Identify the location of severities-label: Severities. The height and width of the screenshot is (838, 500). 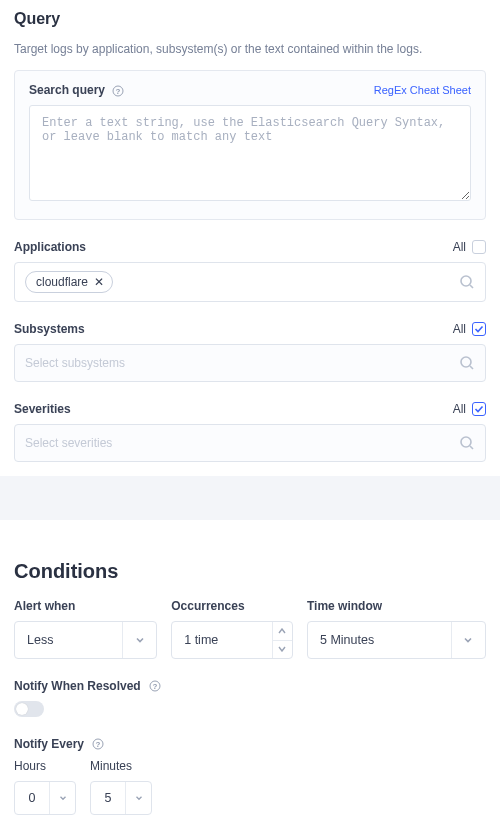
(42, 409).